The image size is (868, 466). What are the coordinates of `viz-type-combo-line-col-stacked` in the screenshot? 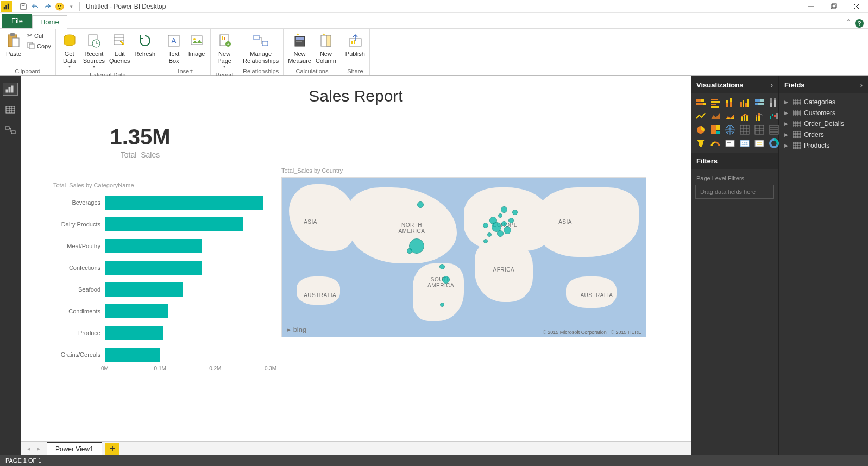 It's located at (759, 116).